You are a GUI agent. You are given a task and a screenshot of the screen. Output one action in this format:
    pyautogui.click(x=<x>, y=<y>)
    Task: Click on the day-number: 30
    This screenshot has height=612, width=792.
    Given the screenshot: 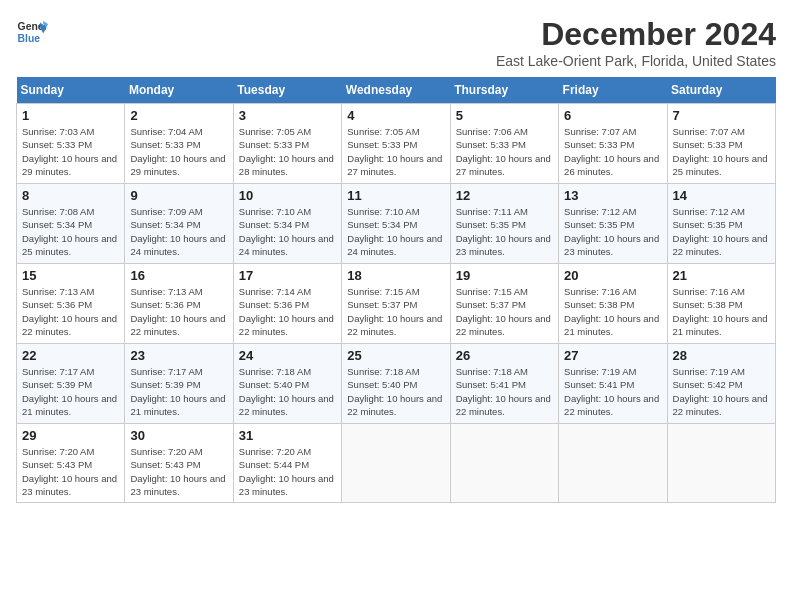 What is the action you would take?
    pyautogui.click(x=178, y=436)
    